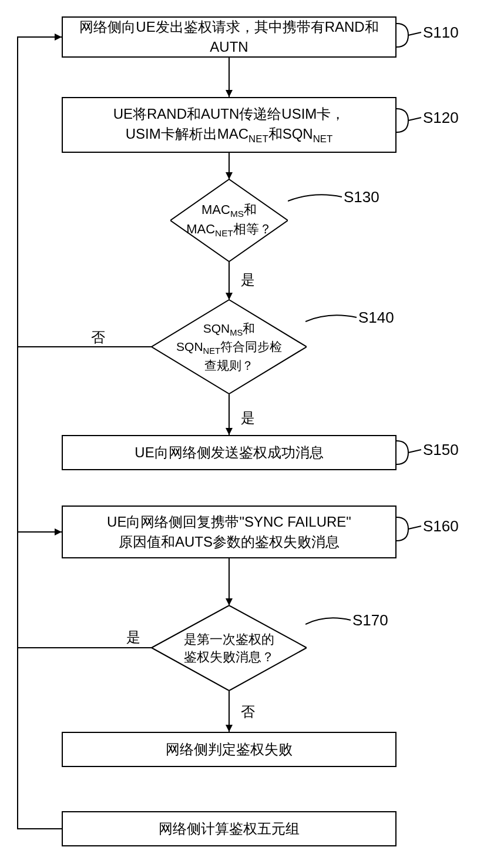 Image resolution: width=504 pixels, height=857 pixels. I want to click on step-s130-text: MACMS和 MACNET相等？, so click(229, 220).